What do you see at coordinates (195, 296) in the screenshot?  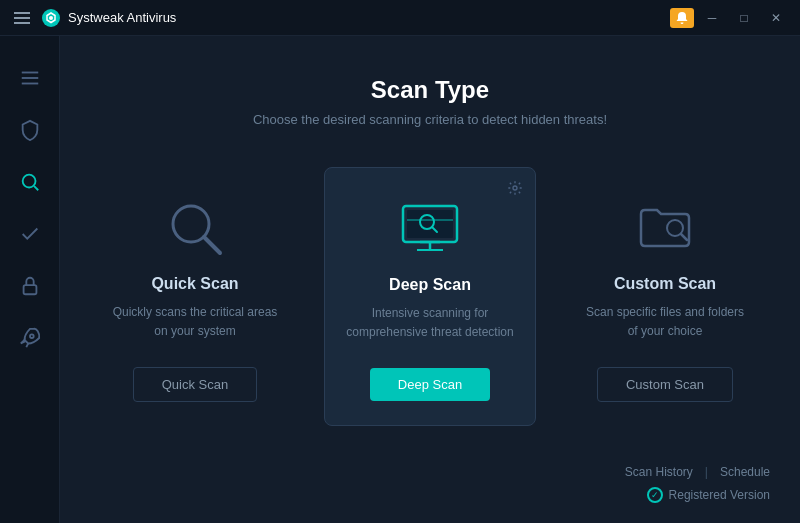 I see `quick-scan-card: Quick Scan Quickly scans the critical ar…` at bounding box center [195, 296].